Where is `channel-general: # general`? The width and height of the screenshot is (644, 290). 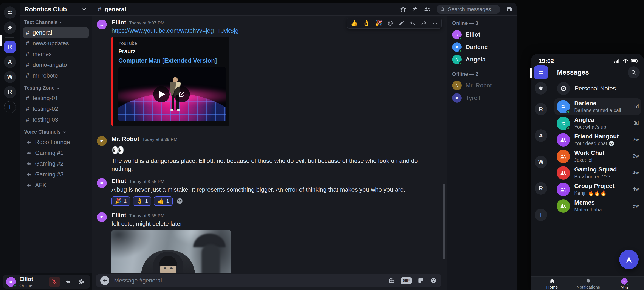
channel-general: # general is located at coordinates (56, 32).